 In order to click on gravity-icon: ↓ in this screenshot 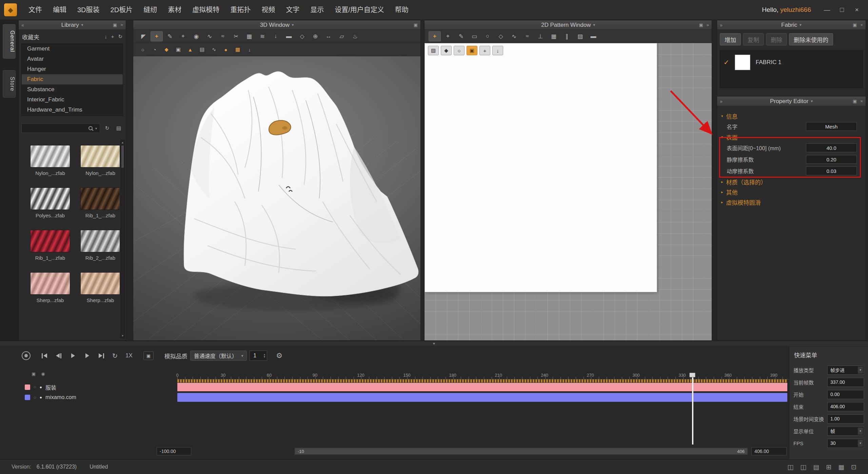, I will do `click(276, 36)`.